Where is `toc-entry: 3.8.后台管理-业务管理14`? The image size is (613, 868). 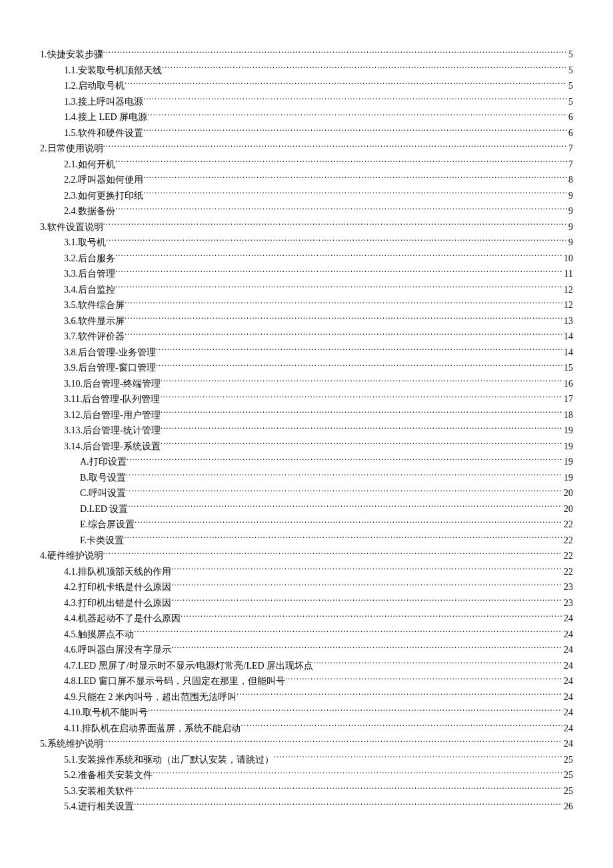 toc-entry: 3.8.后台管理-业务管理14 is located at coordinates (306, 353).